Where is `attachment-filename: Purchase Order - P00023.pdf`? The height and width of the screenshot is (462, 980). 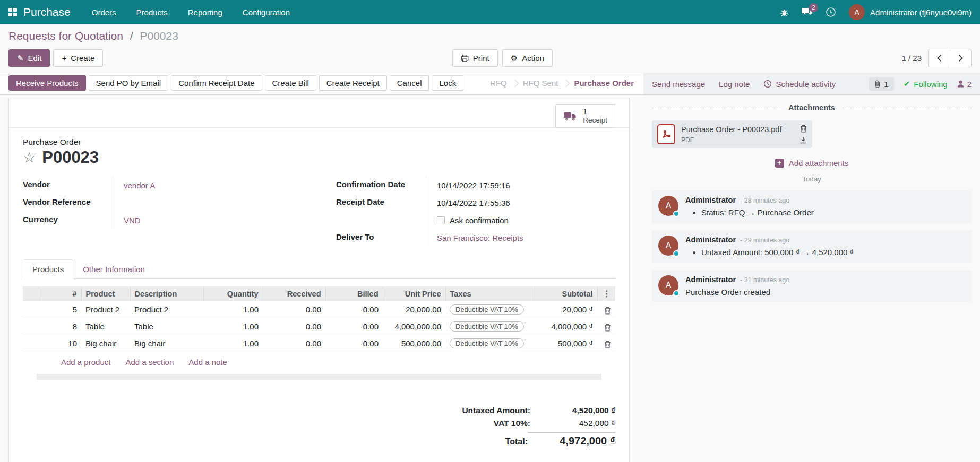 attachment-filename: Purchase Order - P00023.pdf is located at coordinates (737, 129).